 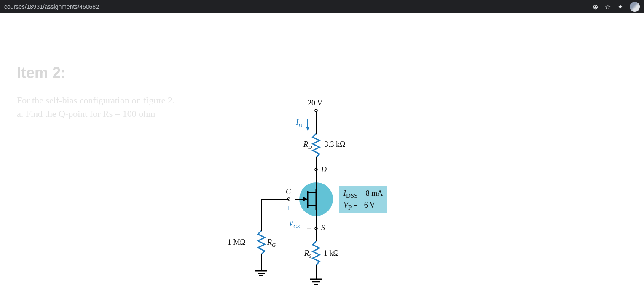 What do you see at coordinates (322, 73) in the screenshot?
I see `item-title: Item 2:` at bounding box center [322, 73].